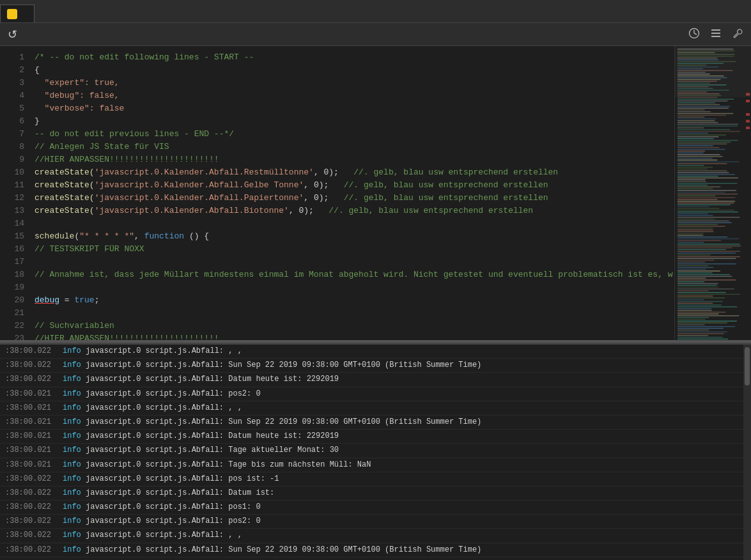 The image size is (751, 560). I want to click on line-text: // Annahme ist, dass jede Müllart mindes…, so click(354, 275).